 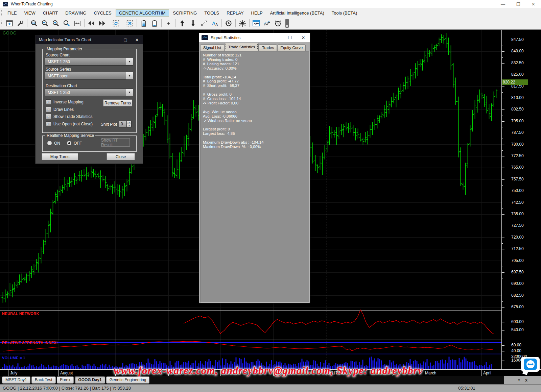 What do you see at coordinates (256, 121) in the screenshot?
I see `stat-line: -> Win/Loss Ratio: не число` at bounding box center [256, 121].